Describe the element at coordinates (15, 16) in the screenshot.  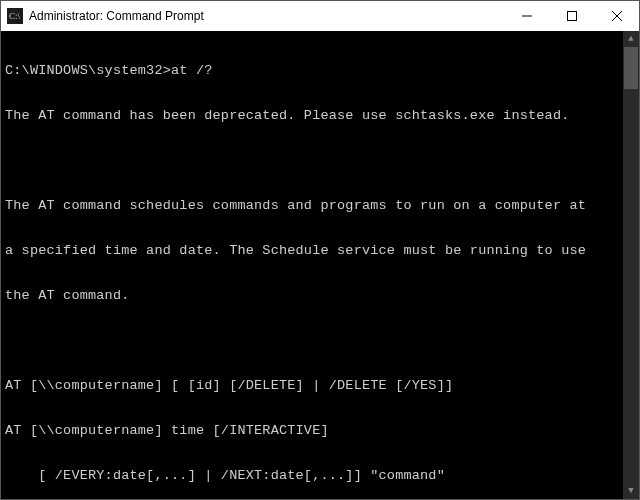
I see `svg-text: C:\` at that location.